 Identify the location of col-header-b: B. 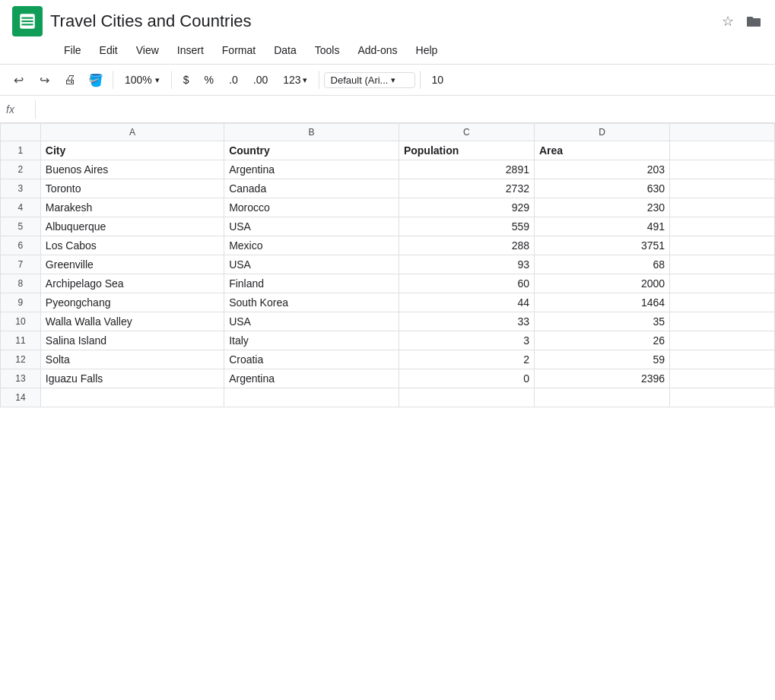
(312, 132).